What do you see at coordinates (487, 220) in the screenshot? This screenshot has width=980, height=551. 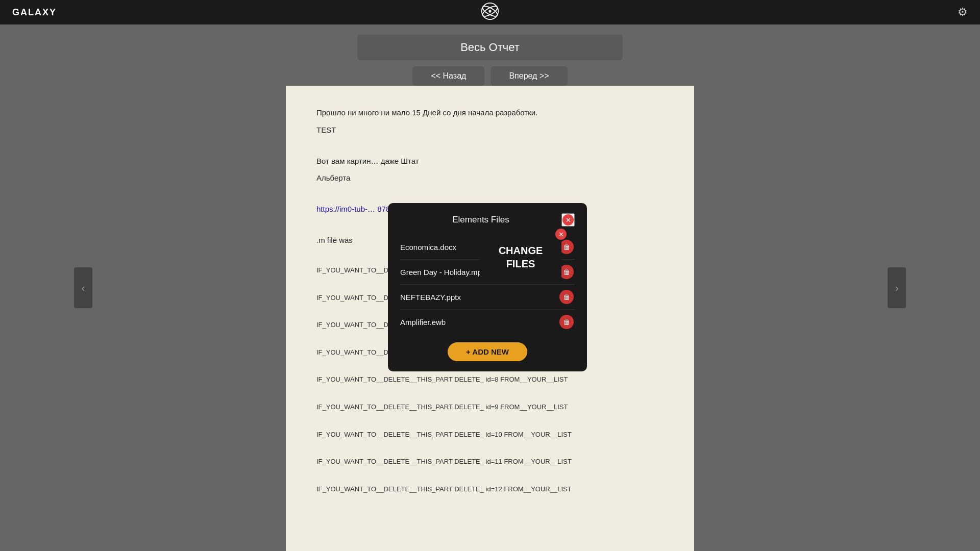 I see `dialog-header: Elements Files ✕` at bounding box center [487, 220].